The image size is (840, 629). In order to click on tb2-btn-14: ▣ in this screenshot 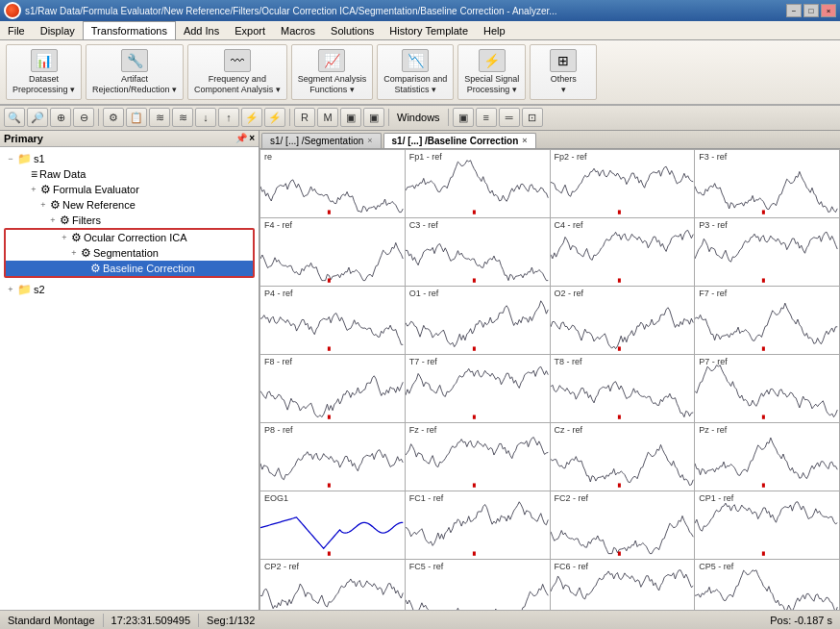, I will do `click(374, 117)`.